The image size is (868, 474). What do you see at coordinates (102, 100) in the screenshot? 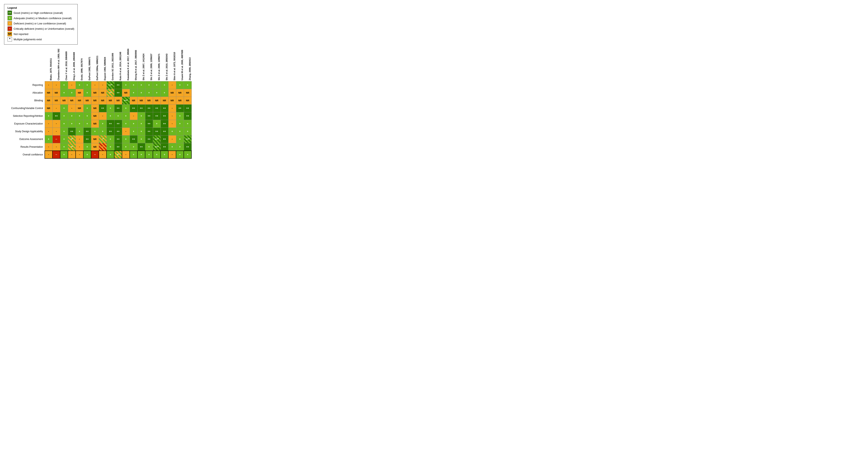
I see `cell-2-7: NR` at bounding box center [102, 100].